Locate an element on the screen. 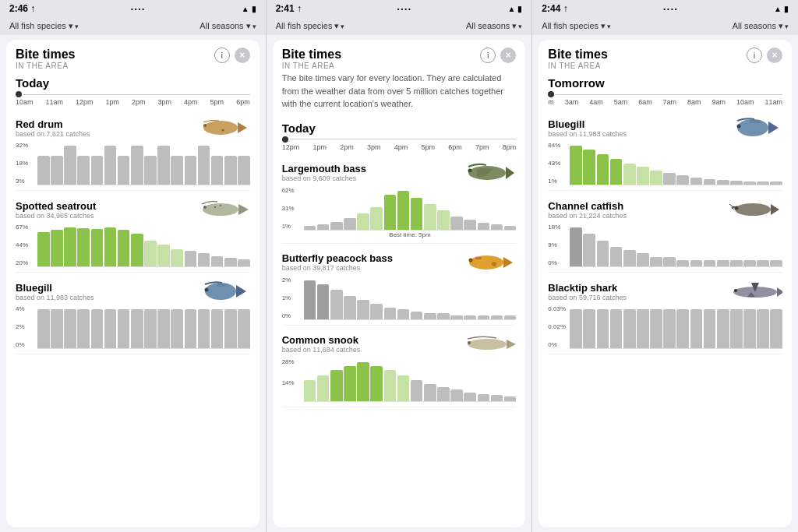 Image resolution: width=798 pixels, height=532 pixels. panel-subtitle: IN THE AREA is located at coordinates (45, 65).